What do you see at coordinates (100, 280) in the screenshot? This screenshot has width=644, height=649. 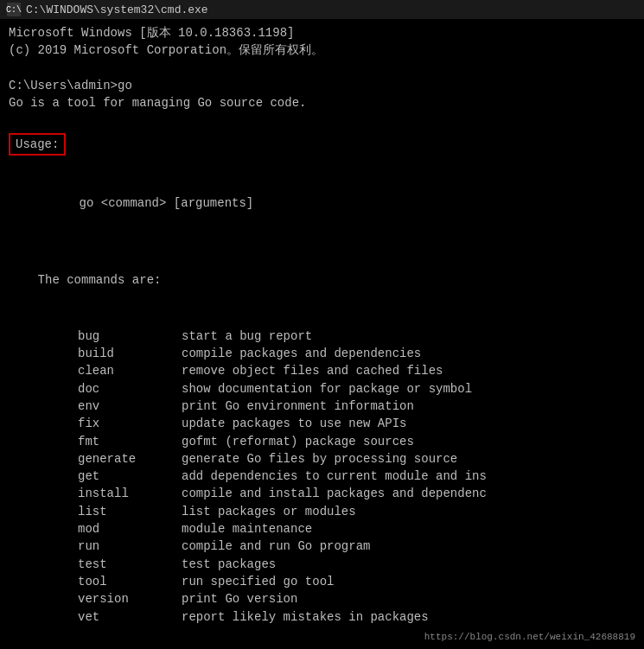 I see `commands-header: The commands are:` at bounding box center [100, 280].